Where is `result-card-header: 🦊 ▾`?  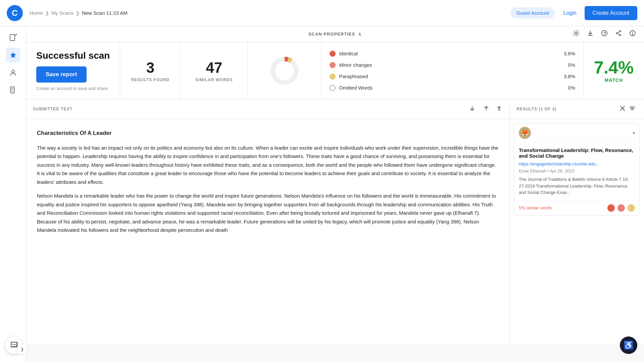 result-card-header: 🦊 ▾ is located at coordinates (577, 133).